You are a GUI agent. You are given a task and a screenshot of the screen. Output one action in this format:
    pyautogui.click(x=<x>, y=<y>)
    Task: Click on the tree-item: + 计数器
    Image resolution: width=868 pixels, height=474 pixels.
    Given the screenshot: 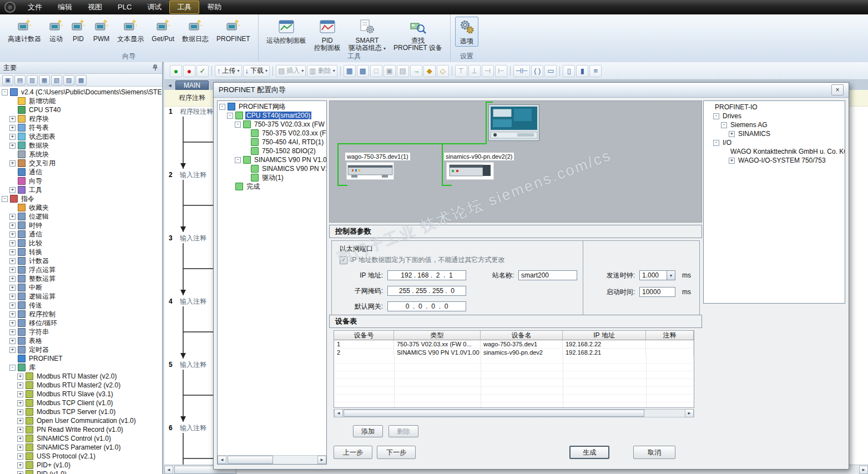 What is the action you would take?
    pyautogui.click(x=81, y=261)
    